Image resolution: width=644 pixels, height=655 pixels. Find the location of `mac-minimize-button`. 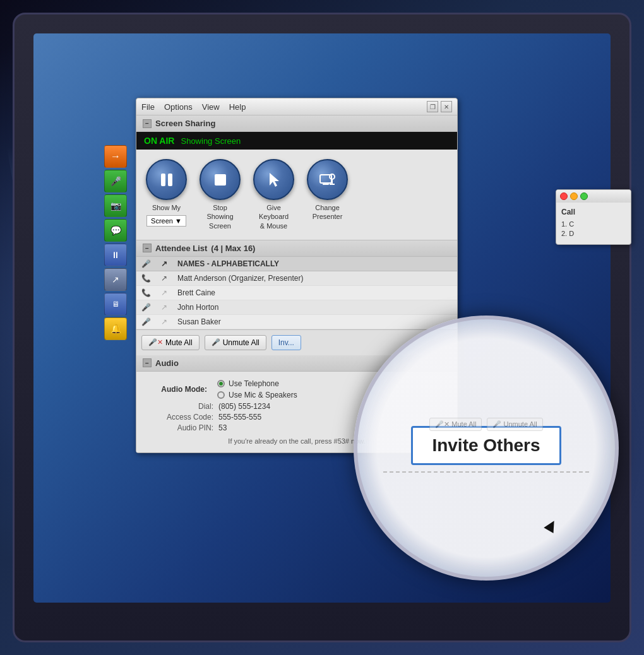

mac-minimize-button is located at coordinates (574, 196).